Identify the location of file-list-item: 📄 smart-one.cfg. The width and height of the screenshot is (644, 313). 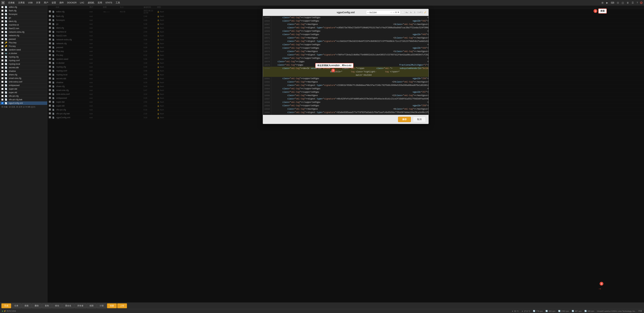
(24, 78).